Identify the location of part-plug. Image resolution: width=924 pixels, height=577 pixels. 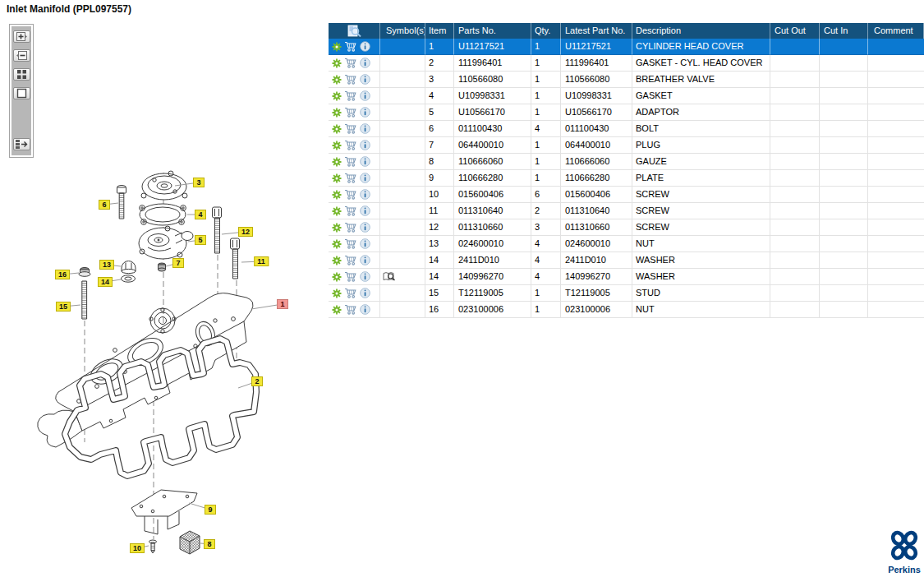
(163, 267).